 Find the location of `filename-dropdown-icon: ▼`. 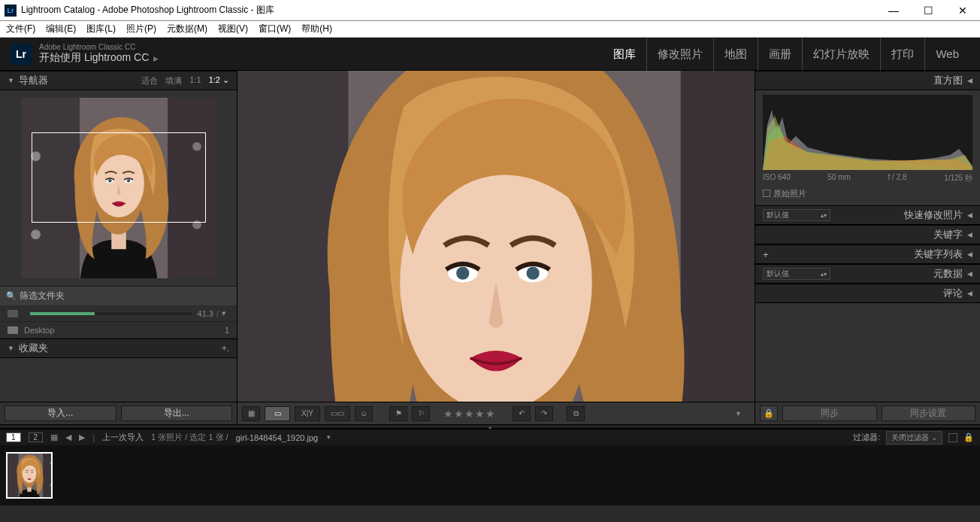

filename-dropdown-icon: ▼ is located at coordinates (328, 438).